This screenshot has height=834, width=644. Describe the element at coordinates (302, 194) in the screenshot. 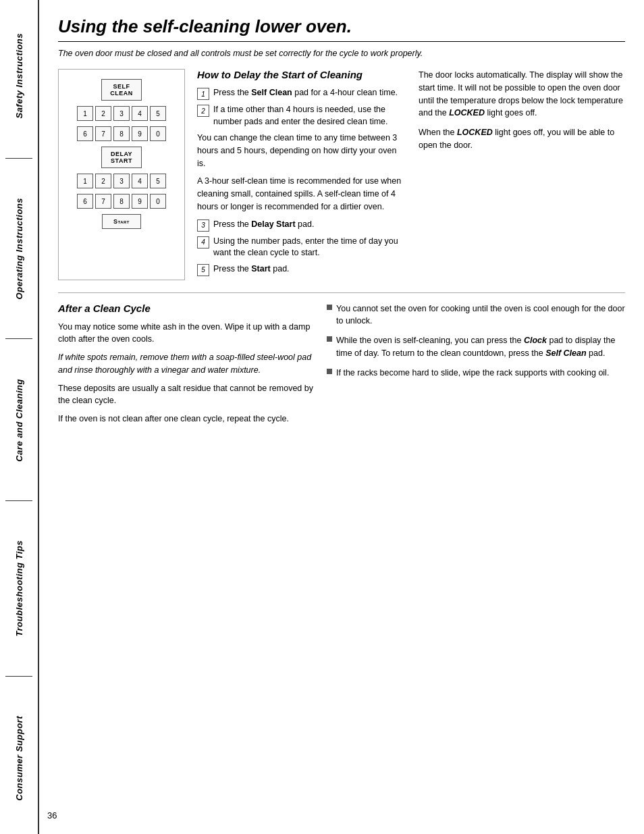

I see `body-text-2: A 3-hour self-clean time is recommended …` at that location.